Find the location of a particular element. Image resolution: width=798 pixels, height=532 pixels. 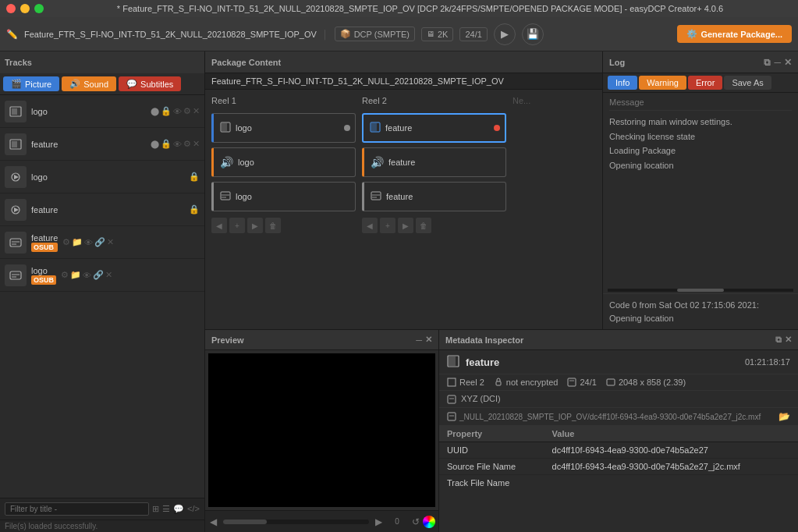

lock-icon: 🔒 is located at coordinates (194, 209).